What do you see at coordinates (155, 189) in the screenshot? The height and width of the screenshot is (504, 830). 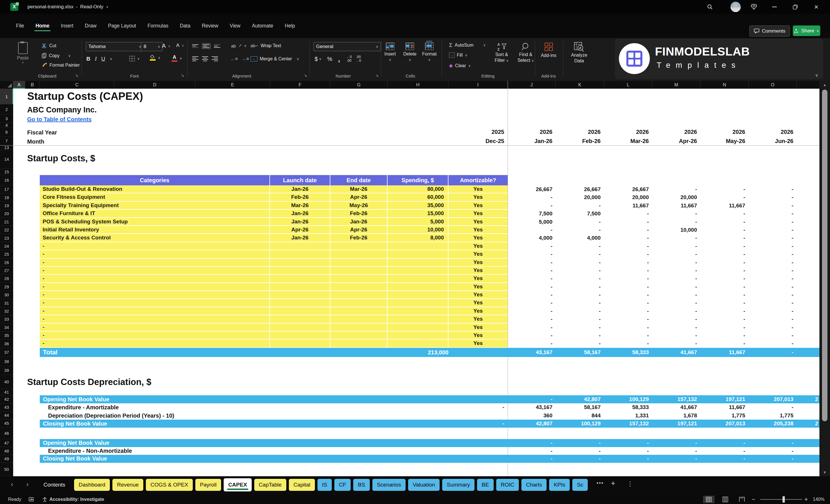 I see `cell-category: Studio Build-Out & Renovation` at bounding box center [155, 189].